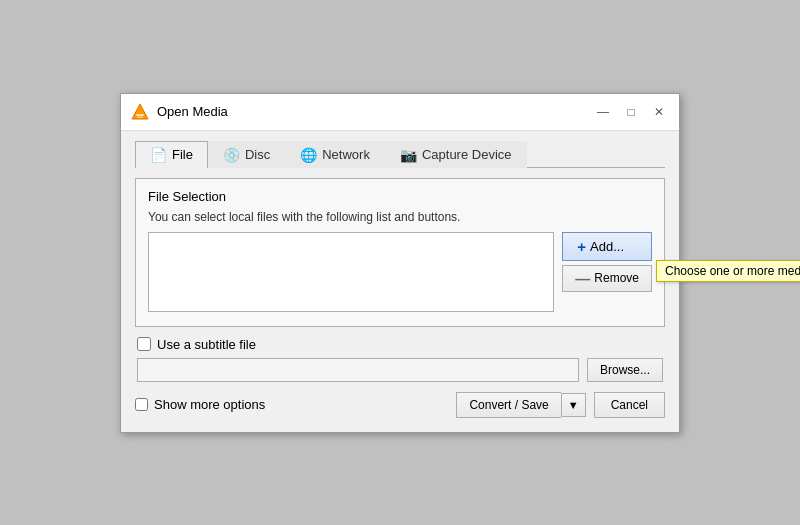 The image size is (800, 525). I want to click on add-button-label: Add..., so click(607, 246).